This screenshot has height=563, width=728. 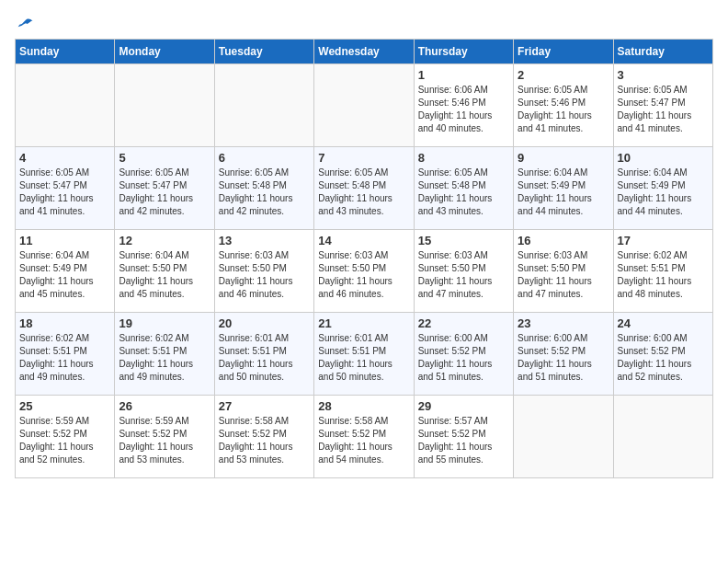 What do you see at coordinates (664, 75) in the screenshot?
I see `day-number: 3` at bounding box center [664, 75].